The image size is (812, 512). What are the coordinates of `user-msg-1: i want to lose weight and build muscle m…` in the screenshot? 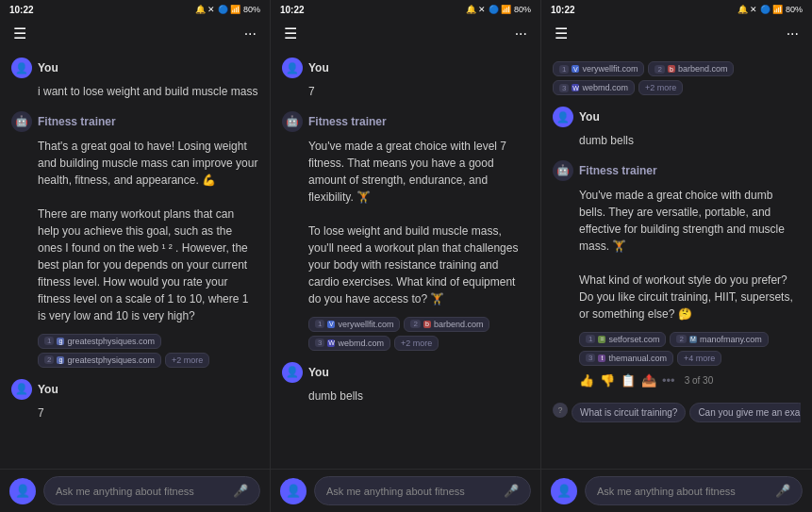 It's located at (135, 92).